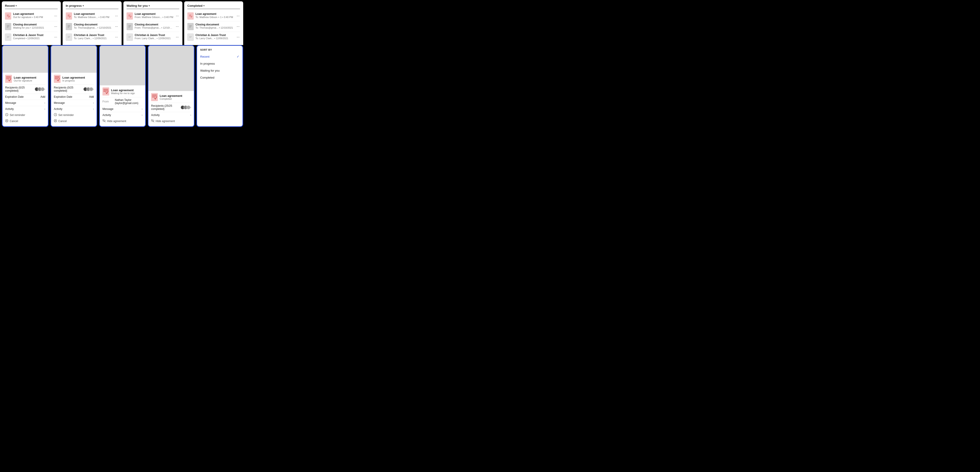 This screenshot has width=980, height=472. Describe the element at coordinates (83, 6) in the screenshot. I see `chevron-down-icon: ▾` at that location.